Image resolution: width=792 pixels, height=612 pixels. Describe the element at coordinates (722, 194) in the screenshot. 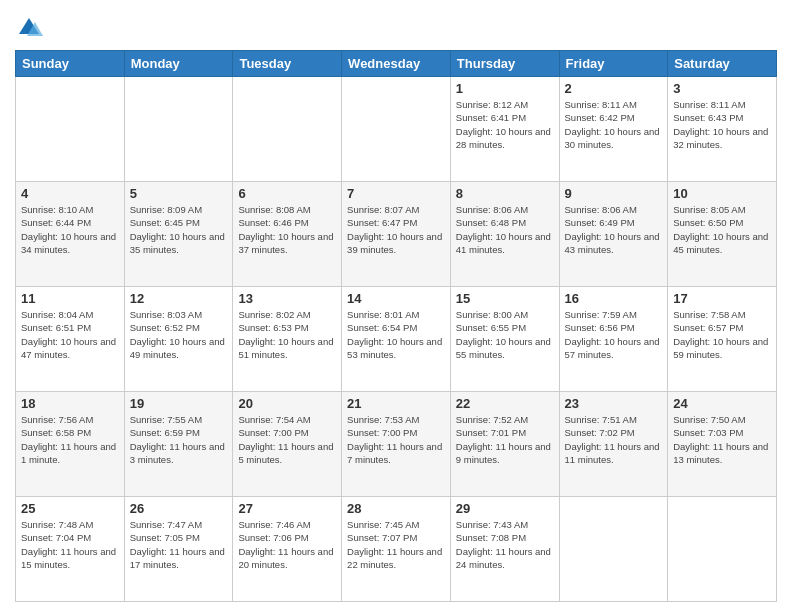

I see `day-number: 10` at that location.